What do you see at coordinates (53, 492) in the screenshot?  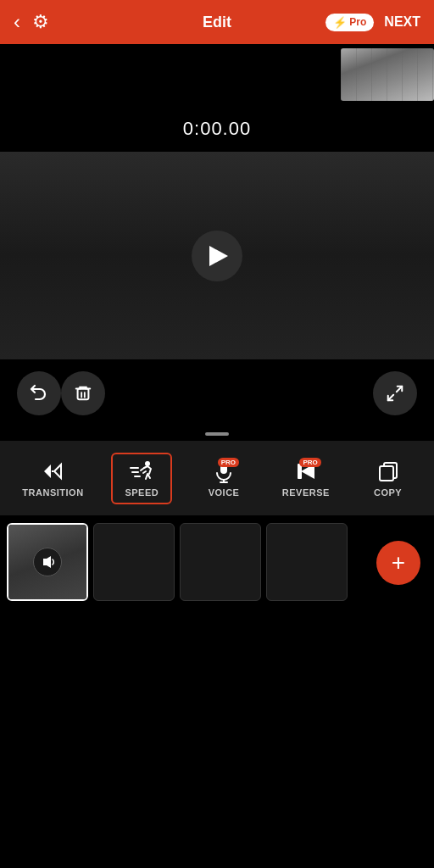 I see `transition-label: TRANSITION` at bounding box center [53, 492].